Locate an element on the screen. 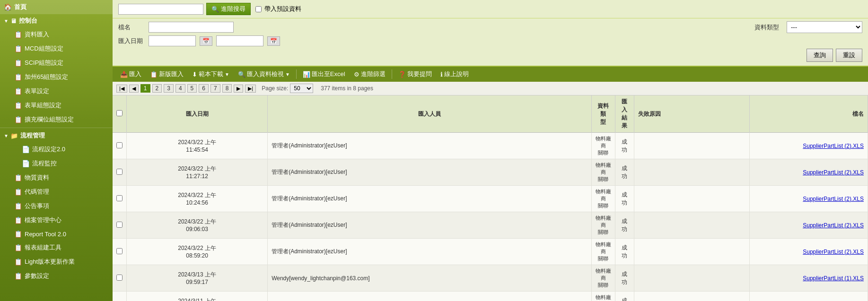 This screenshot has height=301, width=868. advanced-filter-button: ⚙ 進階篩選 is located at coordinates (370, 74).